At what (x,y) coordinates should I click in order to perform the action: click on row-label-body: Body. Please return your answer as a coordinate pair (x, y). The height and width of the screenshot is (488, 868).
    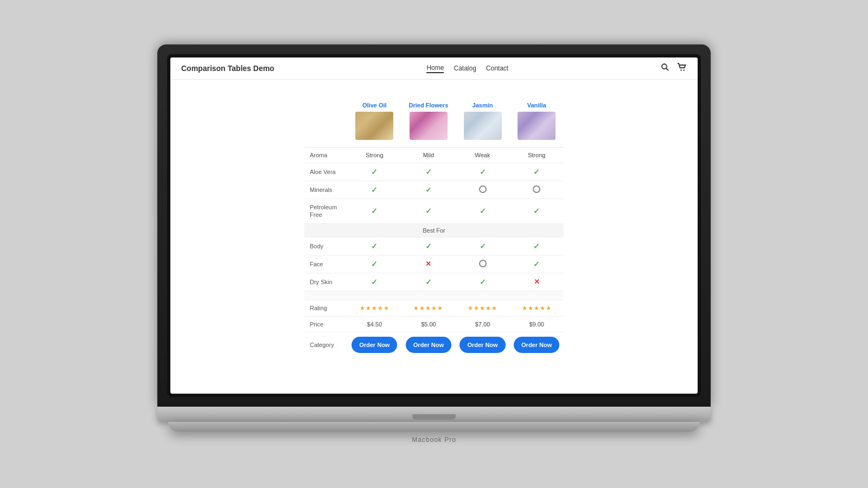
    Looking at the image, I should click on (326, 246).